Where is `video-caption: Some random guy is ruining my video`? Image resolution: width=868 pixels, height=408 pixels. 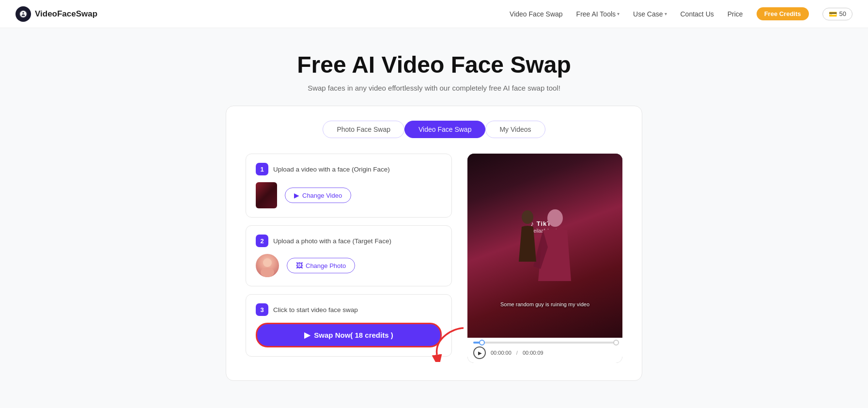 video-caption: Some random guy is ruining my video is located at coordinates (545, 304).